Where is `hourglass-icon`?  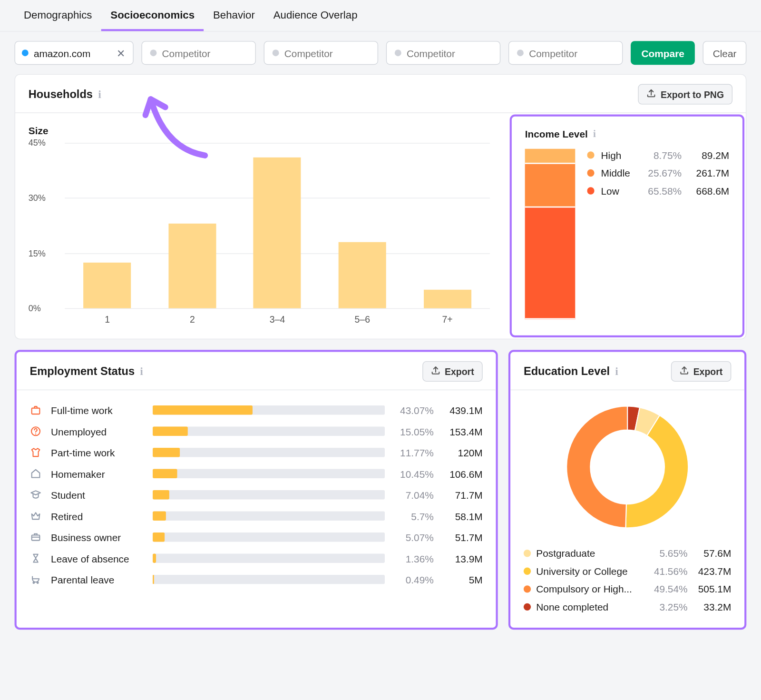 hourglass-icon is located at coordinates (36, 559).